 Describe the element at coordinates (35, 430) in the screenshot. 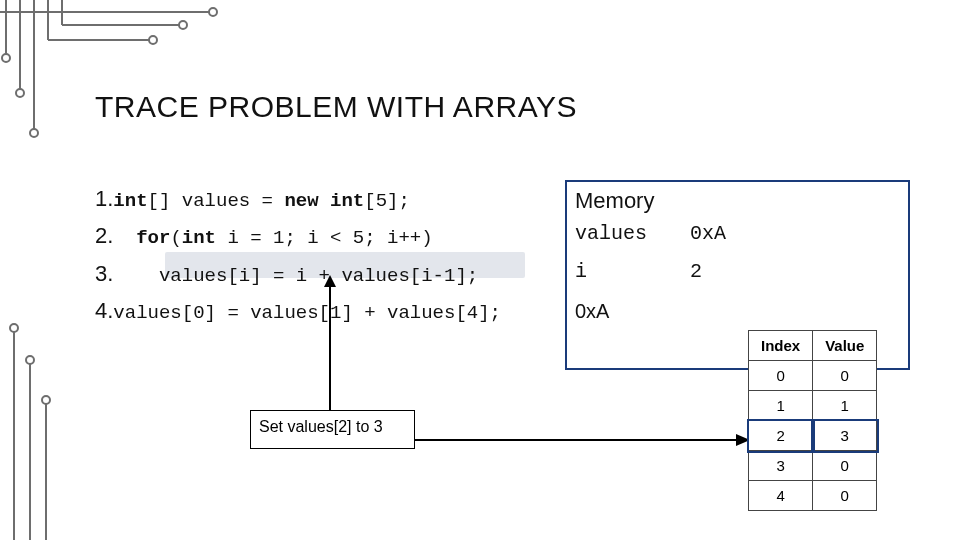

I see `decorative-circuit-left` at that location.